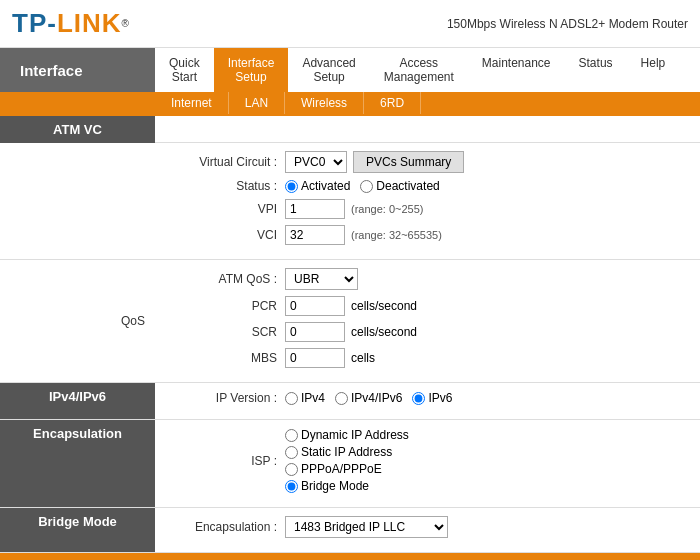 This screenshot has height=560, width=700. Describe the element at coordinates (396, 235) in the screenshot. I see `vci-range: (range: 32~65535)` at that location.